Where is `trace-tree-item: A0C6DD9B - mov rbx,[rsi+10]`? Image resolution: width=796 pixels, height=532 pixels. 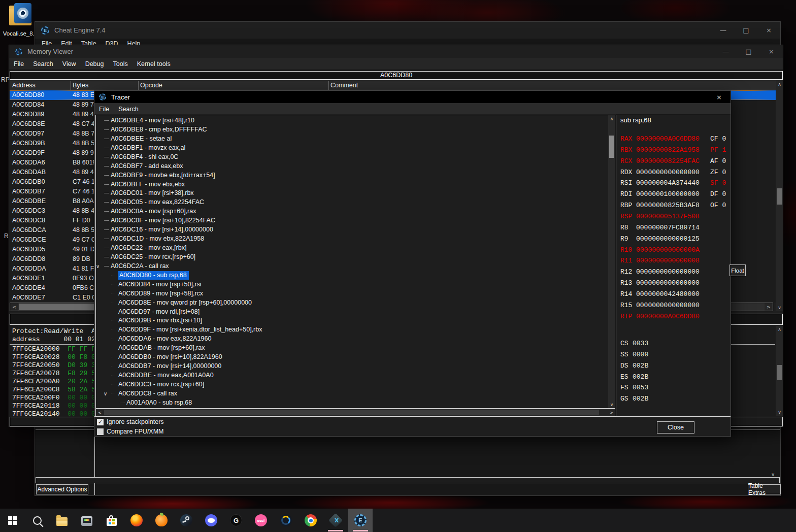
trace-tree-item: A0C6DD9B - mov rbx,[rsi+10] is located at coordinates (352, 320).